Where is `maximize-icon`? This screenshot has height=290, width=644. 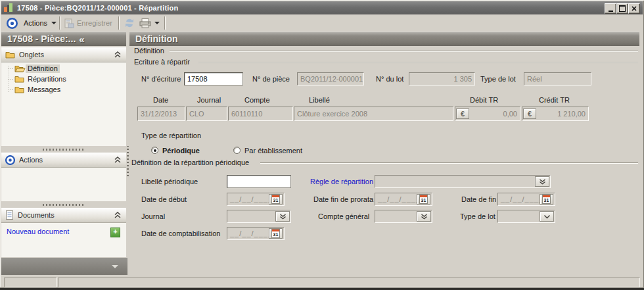
maximize-icon is located at coordinates (622, 9).